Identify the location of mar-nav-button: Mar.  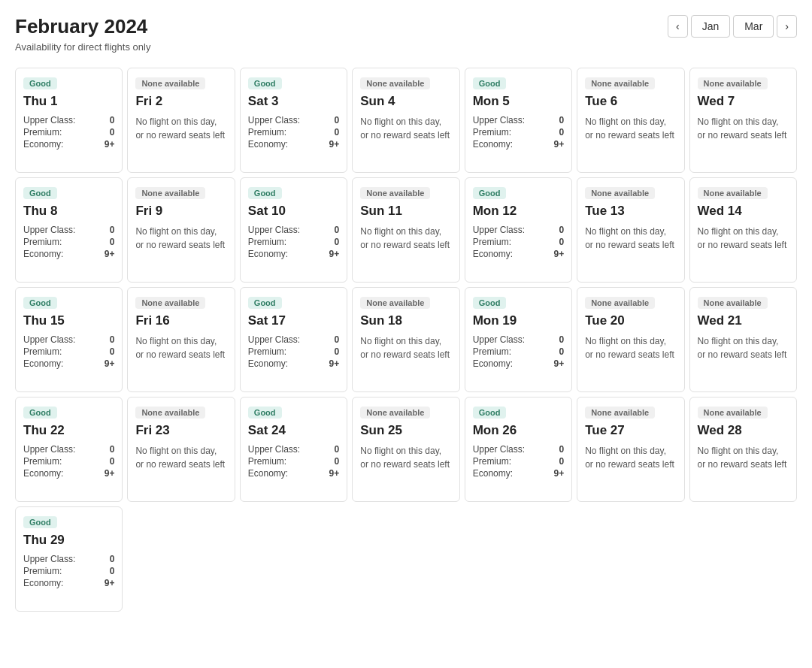
(753, 26).